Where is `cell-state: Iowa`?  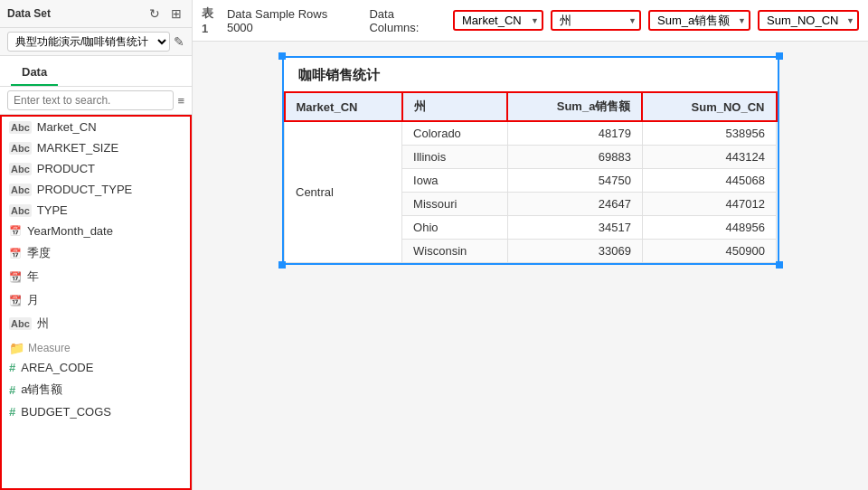 cell-state: Iowa is located at coordinates (456, 181).